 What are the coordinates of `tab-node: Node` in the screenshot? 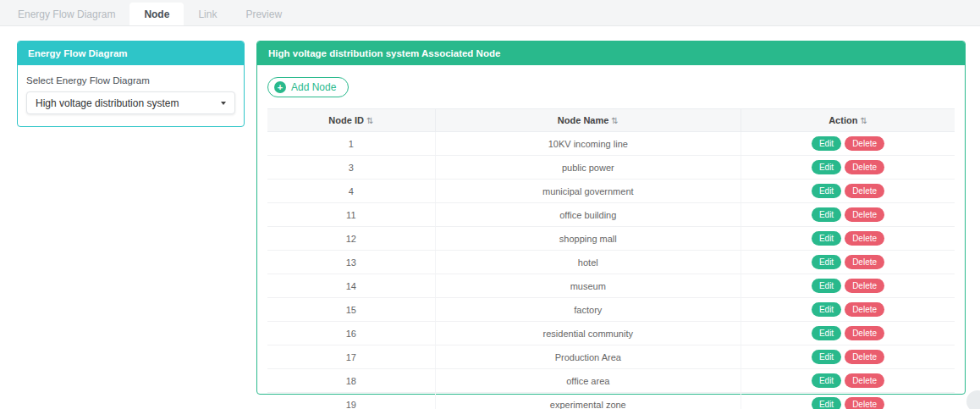 It's located at (157, 14).